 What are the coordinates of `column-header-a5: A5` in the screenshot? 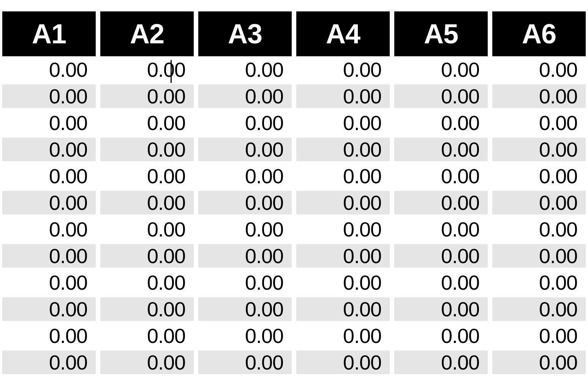 It's located at (441, 34).